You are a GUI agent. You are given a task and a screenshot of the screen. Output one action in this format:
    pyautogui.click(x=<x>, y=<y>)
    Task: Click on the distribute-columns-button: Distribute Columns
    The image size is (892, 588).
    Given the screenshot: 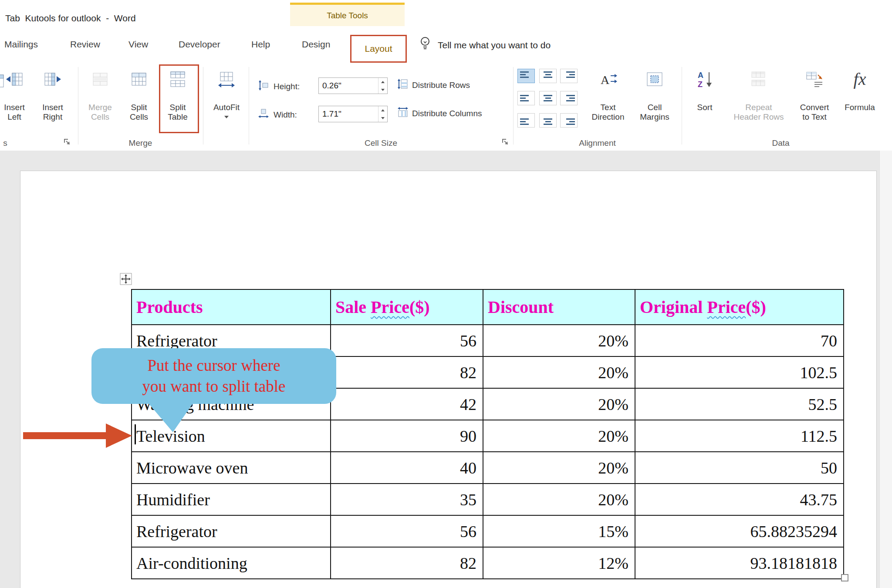 What is the action you would take?
    pyautogui.click(x=440, y=113)
    